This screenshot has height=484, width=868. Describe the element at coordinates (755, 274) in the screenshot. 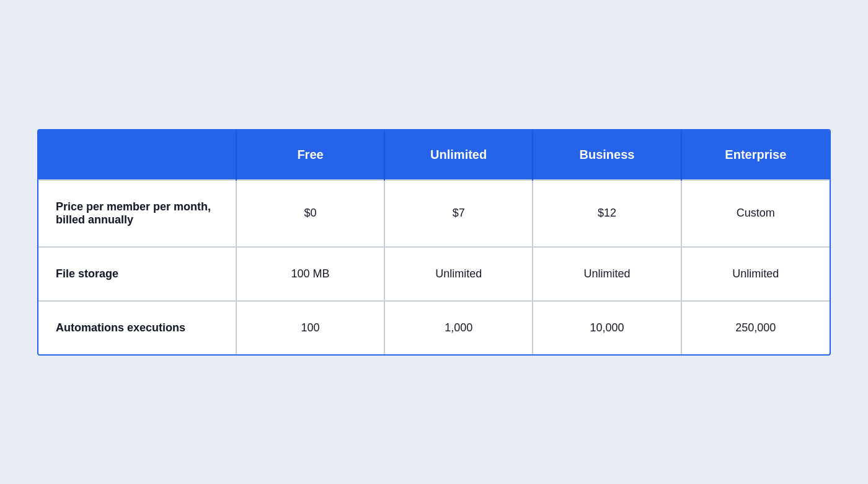

I see `row-storage-enterprise: Unlimited` at that location.